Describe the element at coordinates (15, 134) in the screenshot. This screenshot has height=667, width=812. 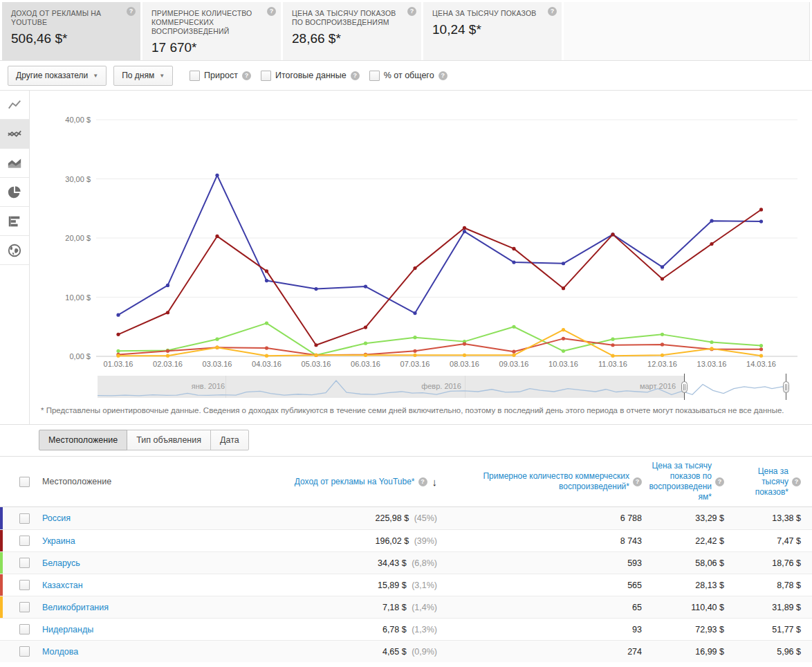
I see `chart-type-multi-line` at that location.